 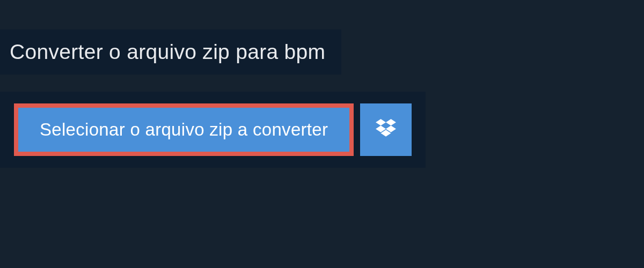 What do you see at coordinates (386, 130) in the screenshot?
I see `dropbox-icon` at bounding box center [386, 130].